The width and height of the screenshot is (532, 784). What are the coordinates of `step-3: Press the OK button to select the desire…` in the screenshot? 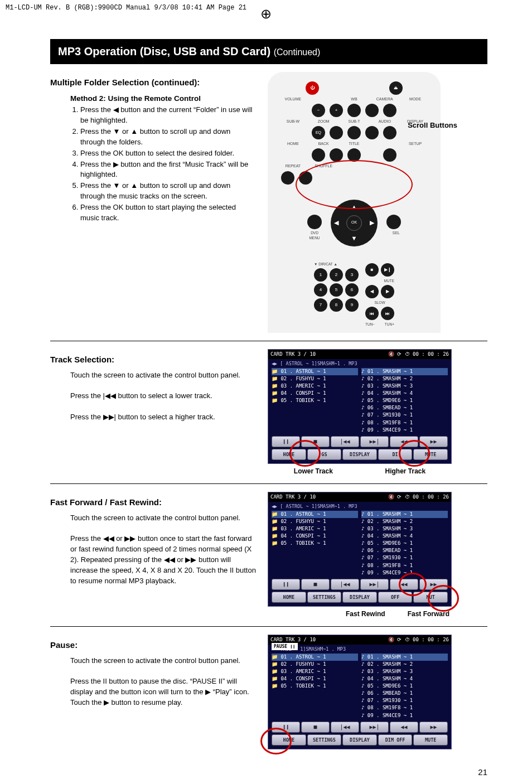 It's located at (168, 154).